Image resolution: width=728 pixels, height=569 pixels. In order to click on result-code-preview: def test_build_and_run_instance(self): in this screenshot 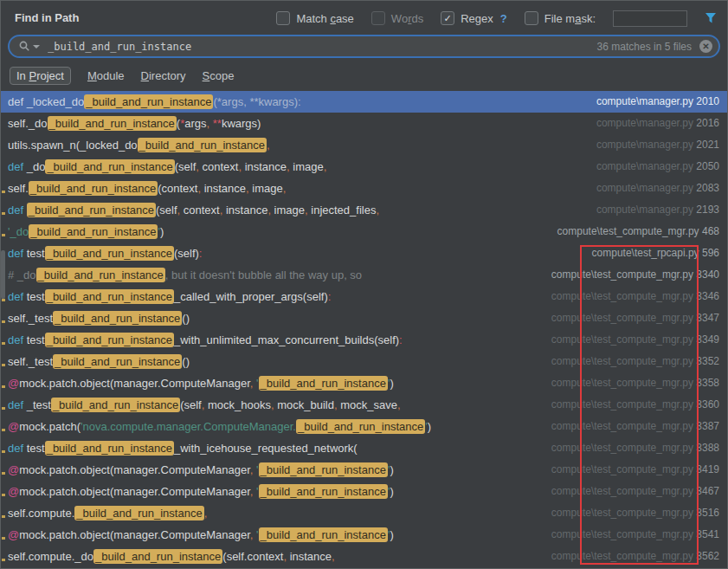, I will do `click(300, 253)`.